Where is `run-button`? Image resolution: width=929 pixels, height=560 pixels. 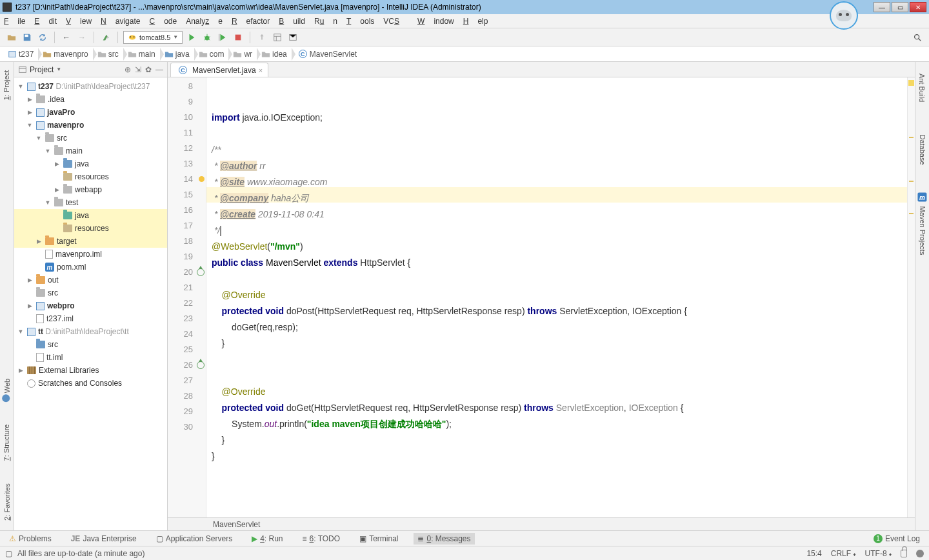 run-button is located at coordinates (192, 37).